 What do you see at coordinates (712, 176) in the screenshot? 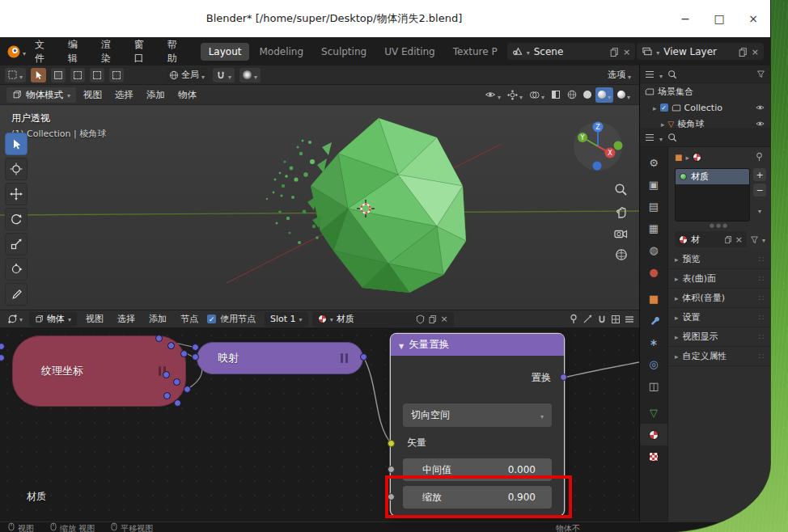
I see `material-slot-item: 材质` at bounding box center [712, 176].